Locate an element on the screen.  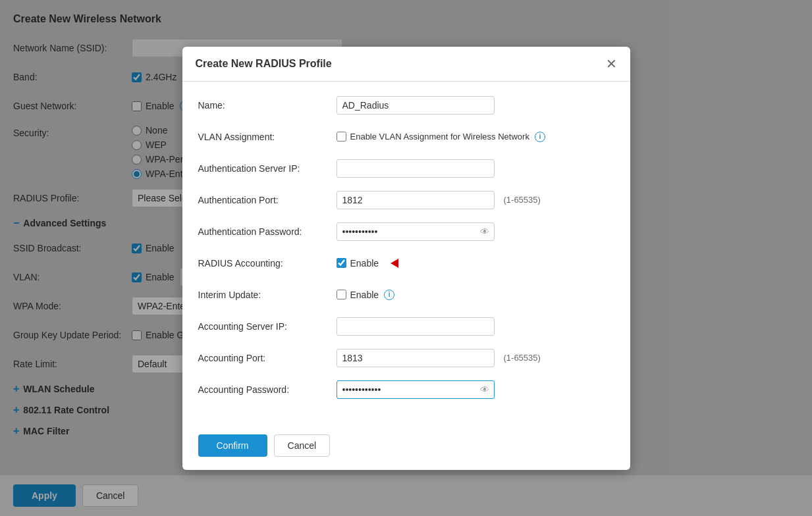
modal-auth-server-ip-row: Authentication Server IP: is located at coordinates (406, 168).